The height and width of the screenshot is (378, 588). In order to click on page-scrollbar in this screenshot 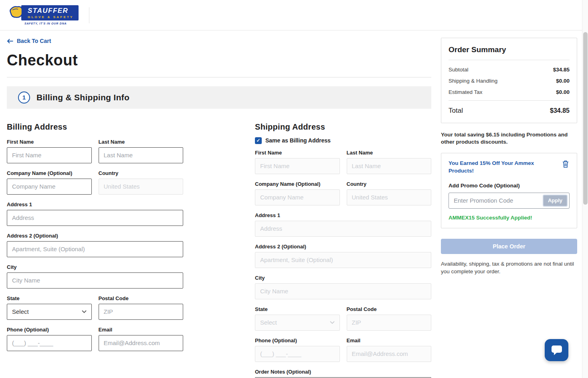, I will do `click(585, 189)`.